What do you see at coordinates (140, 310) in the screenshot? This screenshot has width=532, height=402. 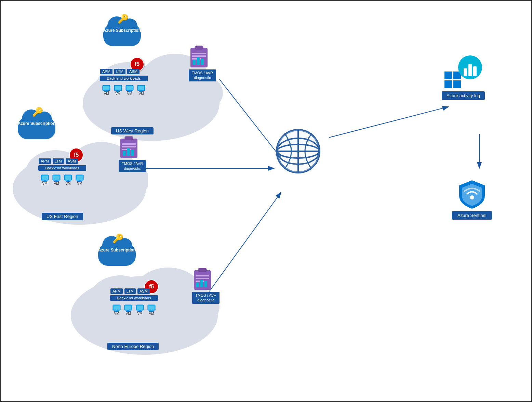 I see `north-europe-vm3: VM` at bounding box center [140, 310].